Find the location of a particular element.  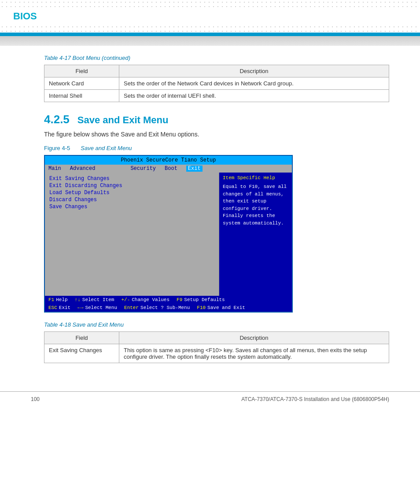

section-title: Save and Exit Menu is located at coordinates (123, 120).